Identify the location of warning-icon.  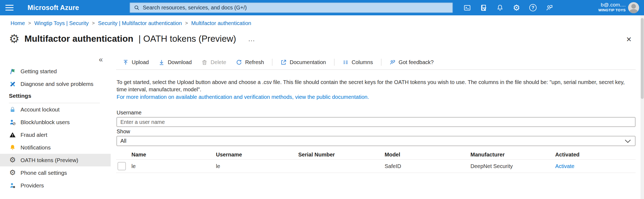
(12, 135).